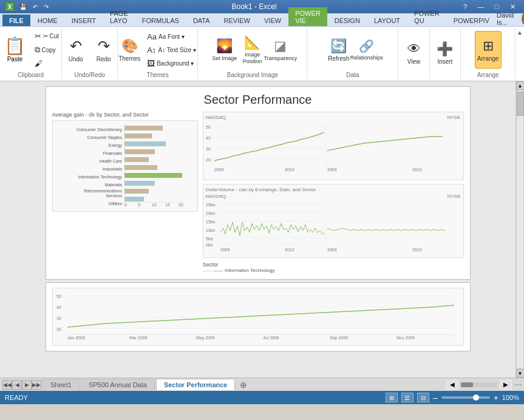 The image size is (524, 420). What do you see at coordinates (99, 130) in the screenshot?
I see `svg-text: Consumer Discretionary` at bounding box center [99, 130].